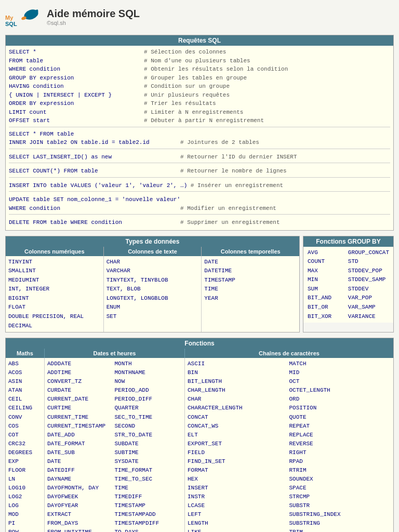  What do you see at coordinates (153, 242) in the screenshot?
I see `types-title: Types de données` at bounding box center [153, 242].